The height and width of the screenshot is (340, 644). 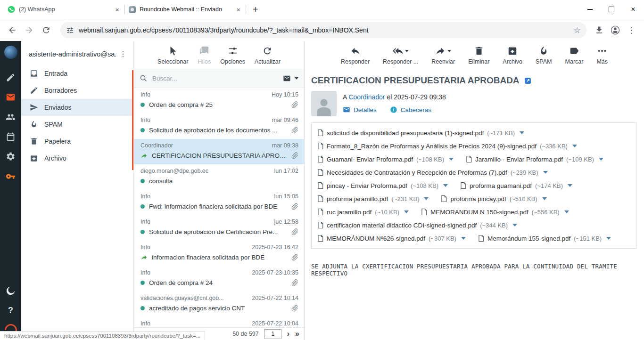 I want to click on message-row: Info2025-07-23 10:35 Orden de compra # 2…, so click(x=219, y=279).